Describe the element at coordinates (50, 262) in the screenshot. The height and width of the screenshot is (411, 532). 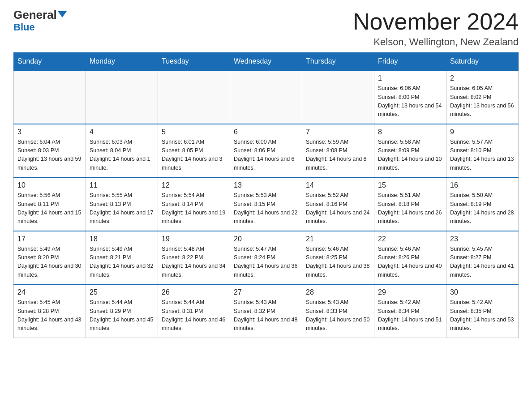
I see `day-detail: Sunrise: 5:49 AMSunset: 8:20 PMDaylight:…` at that location.